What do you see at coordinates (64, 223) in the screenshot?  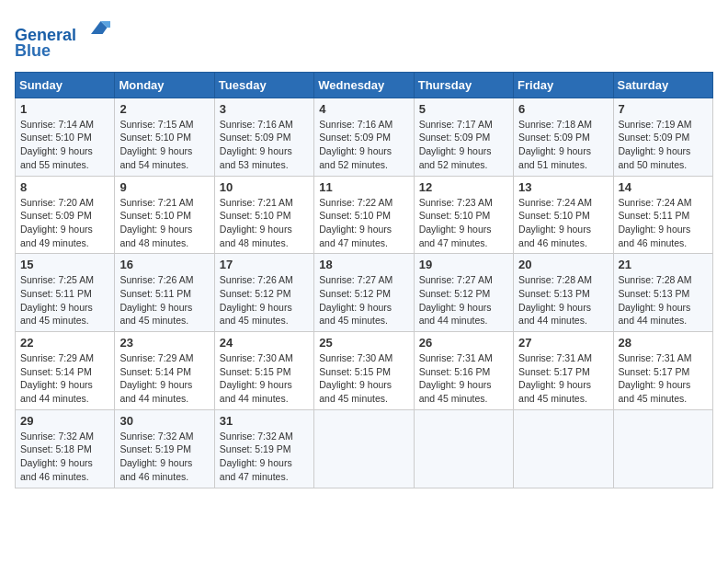 I see `day-info: Sunrise: 7:20 AMSunset: 5:09 PMDaylight:…` at bounding box center [64, 223].